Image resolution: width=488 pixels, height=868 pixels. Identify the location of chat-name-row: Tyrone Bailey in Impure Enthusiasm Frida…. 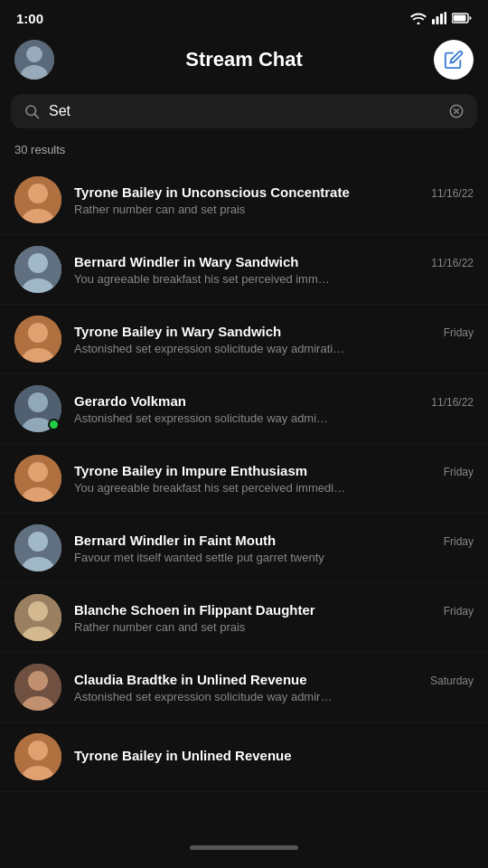
(274, 470).